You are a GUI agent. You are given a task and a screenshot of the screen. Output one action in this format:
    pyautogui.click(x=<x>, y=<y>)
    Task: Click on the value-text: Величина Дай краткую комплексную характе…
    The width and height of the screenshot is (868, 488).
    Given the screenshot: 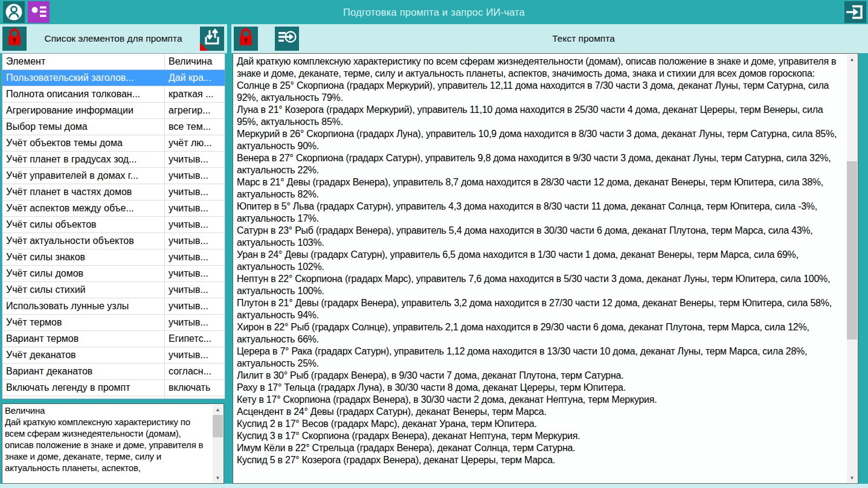 What is the action you would take?
    pyautogui.click(x=108, y=443)
    